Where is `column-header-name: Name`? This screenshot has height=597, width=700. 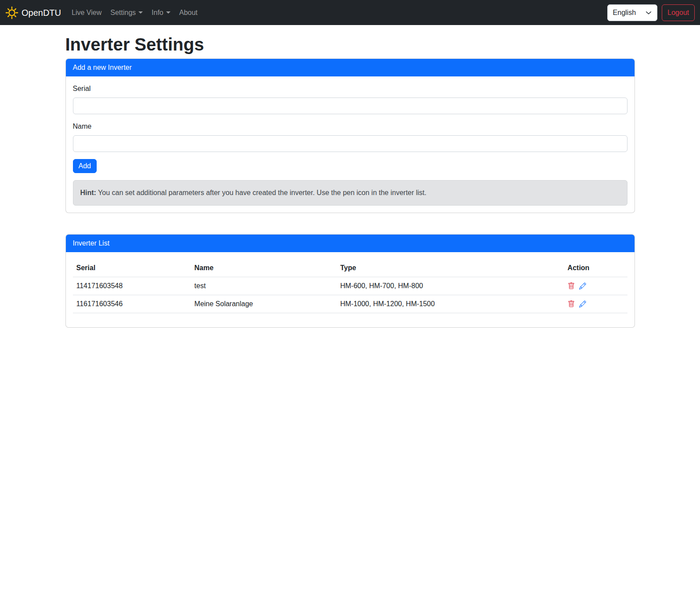 column-header-name: Name is located at coordinates (264, 268).